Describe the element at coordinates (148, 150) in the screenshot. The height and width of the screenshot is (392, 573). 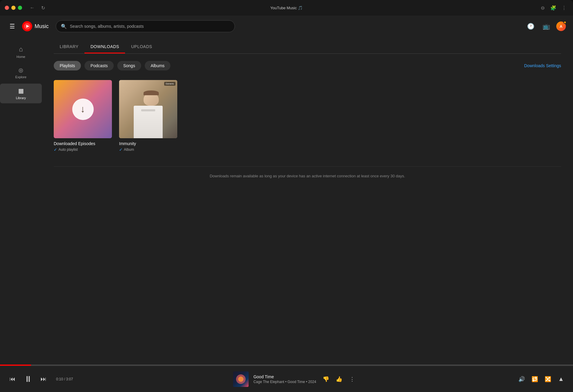
I see `immunity-subtitle: ✓ Album` at that location.